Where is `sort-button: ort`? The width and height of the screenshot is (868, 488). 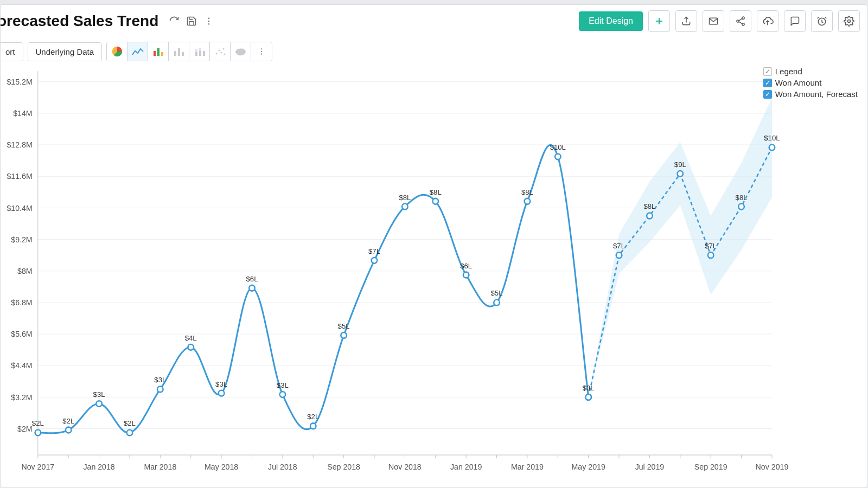 sort-button: ort is located at coordinates (11, 52).